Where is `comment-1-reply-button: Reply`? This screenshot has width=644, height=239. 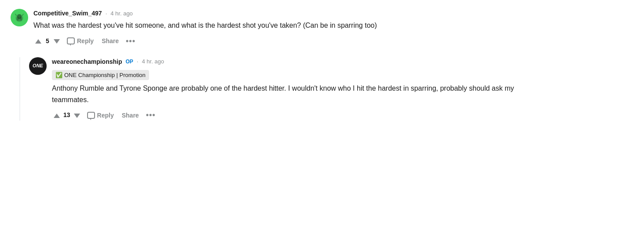
comment-1-reply-button: Reply is located at coordinates (80, 41).